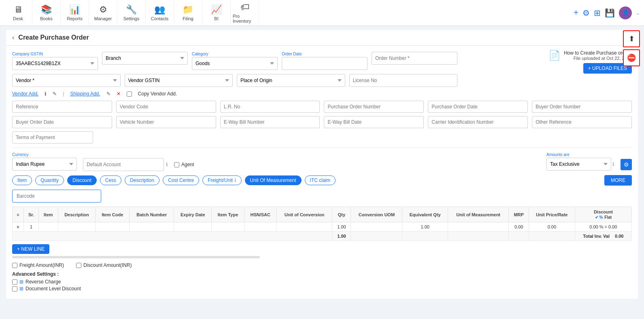 This screenshot has width=644, height=319. I want to click on tag-quantity: Quantity, so click(49, 180).